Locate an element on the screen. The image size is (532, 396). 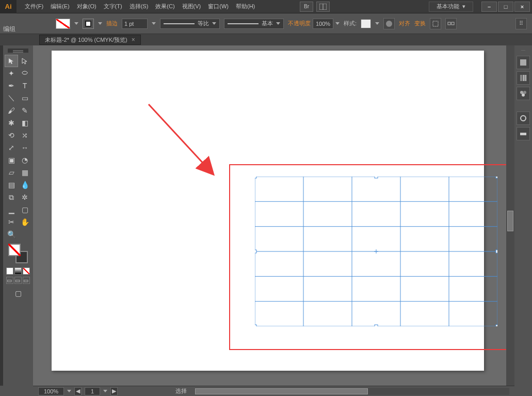
fill-dd-arrow is located at coordinates (76, 24).